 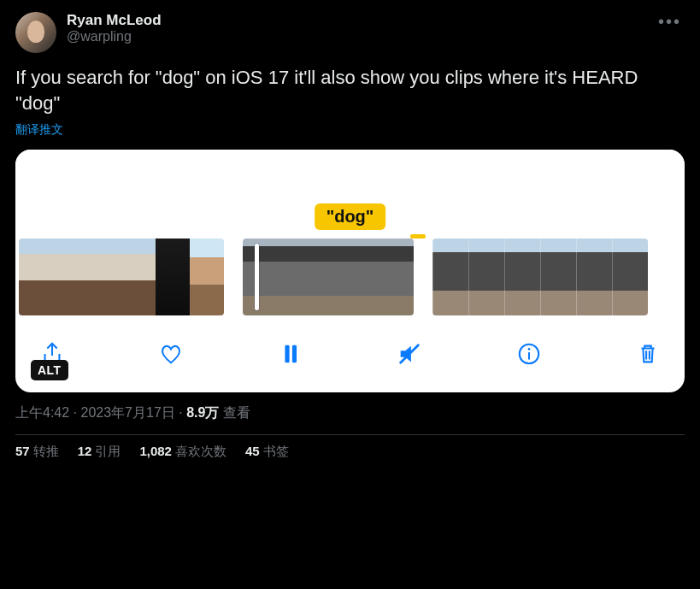 What do you see at coordinates (350, 414) in the screenshot?
I see `tweet-meta: 上午4:42 · 2023年7月17日 · 8.9万 查看` at bounding box center [350, 414].